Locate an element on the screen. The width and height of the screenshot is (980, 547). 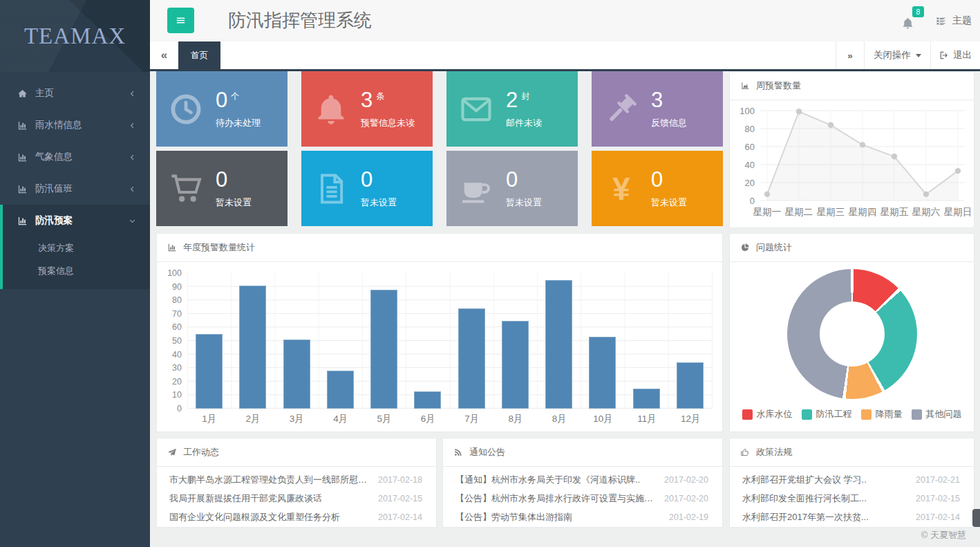
close-operations-dropdown: 关闭操作 is located at coordinates (897, 55).